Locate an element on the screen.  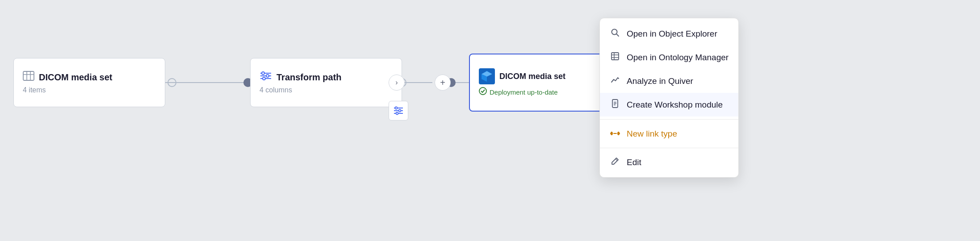
deployment-badge: Deployment up-to-date is located at coordinates (538, 92).